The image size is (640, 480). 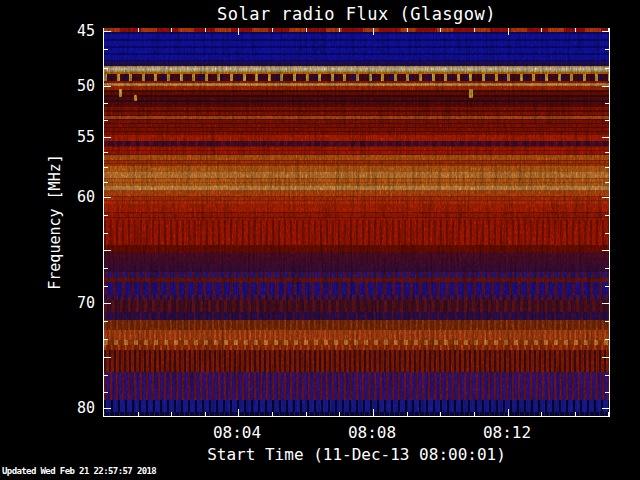 What do you see at coordinates (50, 303) in the screenshot?
I see `y-axis-tick-label: 70` at bounding box center [50, 303].